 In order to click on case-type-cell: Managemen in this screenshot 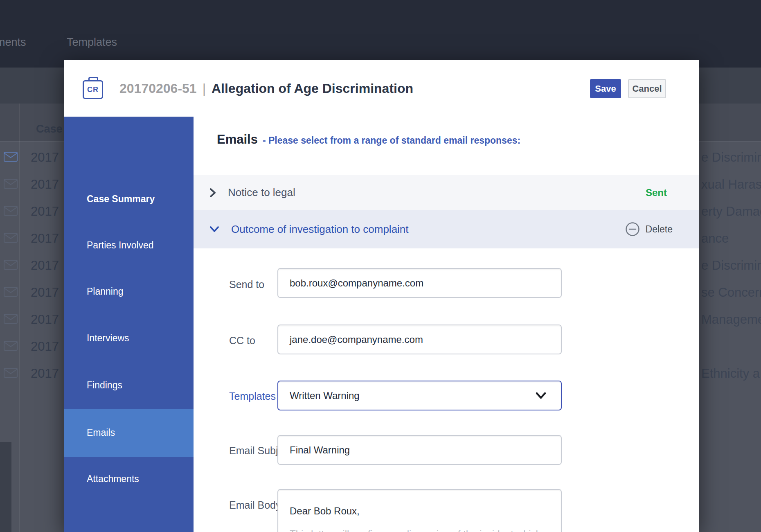, I will do `click(731, 320)`.